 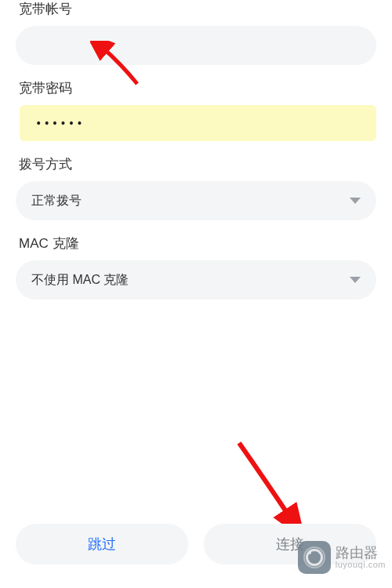 I want to click on broadband-password-input, so click(x=198, y=123).